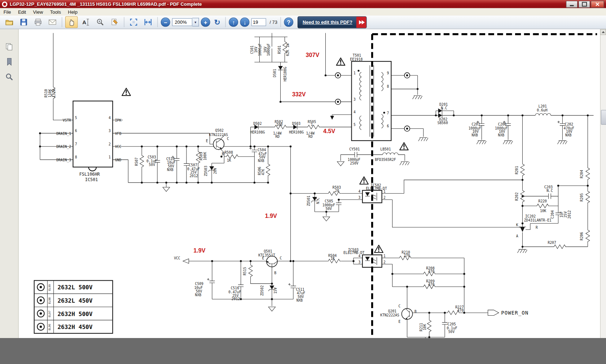  I want to click on menu-bar: File Edit View Tools Help, so click(303, 12).